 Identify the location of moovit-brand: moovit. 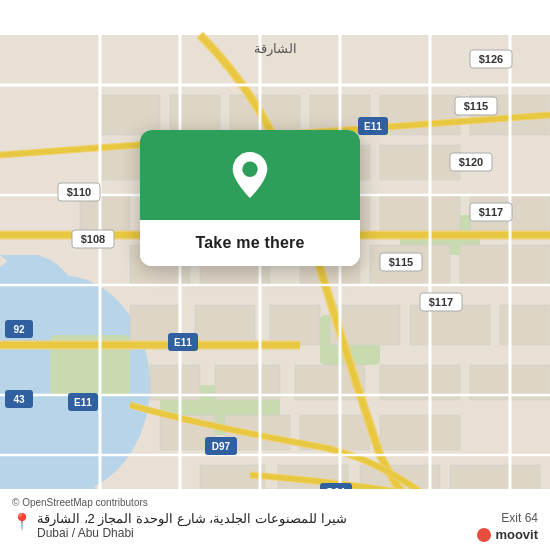
(516, 534).